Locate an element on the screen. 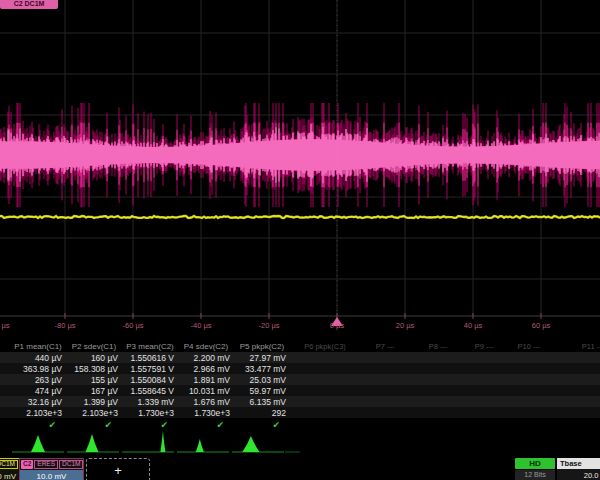 Image resolution: width=600 pixels, height=480 pixels. c2-scale-value: 10.0 mV is located at coordinates (52, 475).